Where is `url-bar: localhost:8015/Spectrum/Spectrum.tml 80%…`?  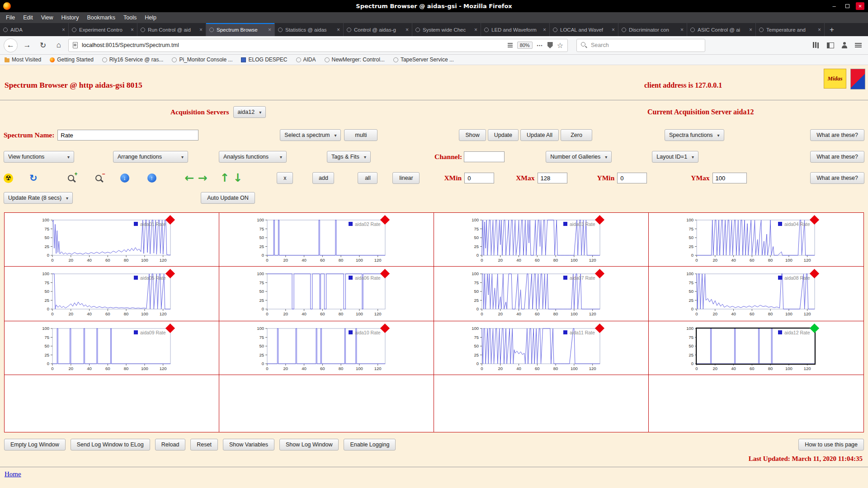
url-bar: localhost:8015/Spectrum/Spectrum.tml 80%… is located at coordinates (318, 45).